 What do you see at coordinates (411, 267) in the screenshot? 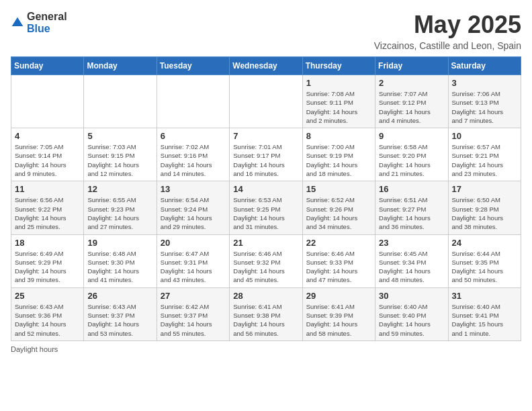
I see `day-info: Sunrise: 6:45 AM Sunset: 9:34 PM Dayligh…` at bounding box center [411, 267].